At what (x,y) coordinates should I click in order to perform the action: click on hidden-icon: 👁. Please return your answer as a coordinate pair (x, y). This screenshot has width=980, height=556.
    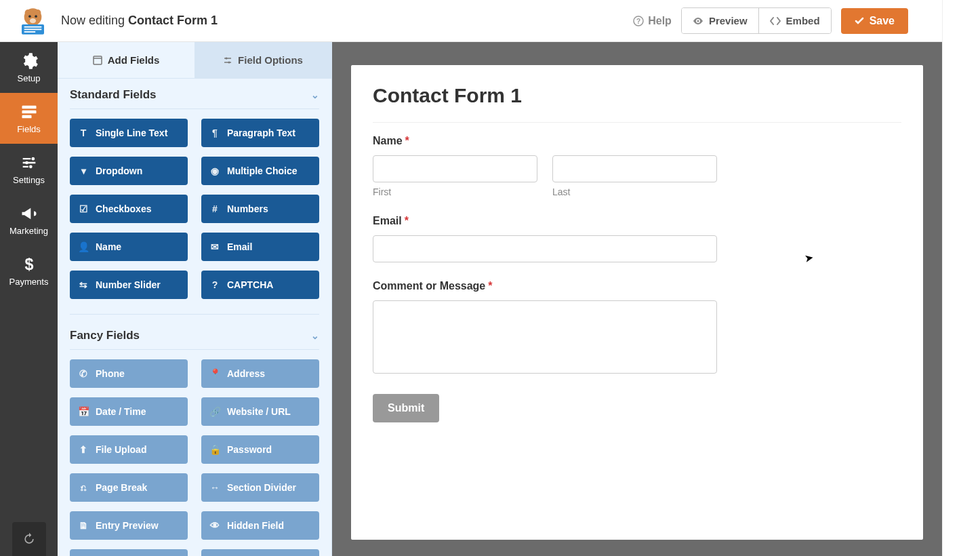
    Looking at the image, I should click on (215, 525).